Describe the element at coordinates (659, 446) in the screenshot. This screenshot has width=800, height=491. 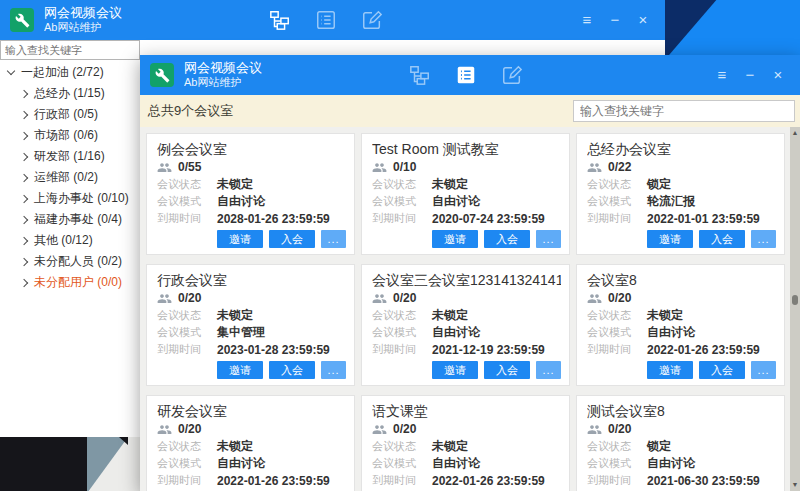
I see `status-value: 锁定` at that location.